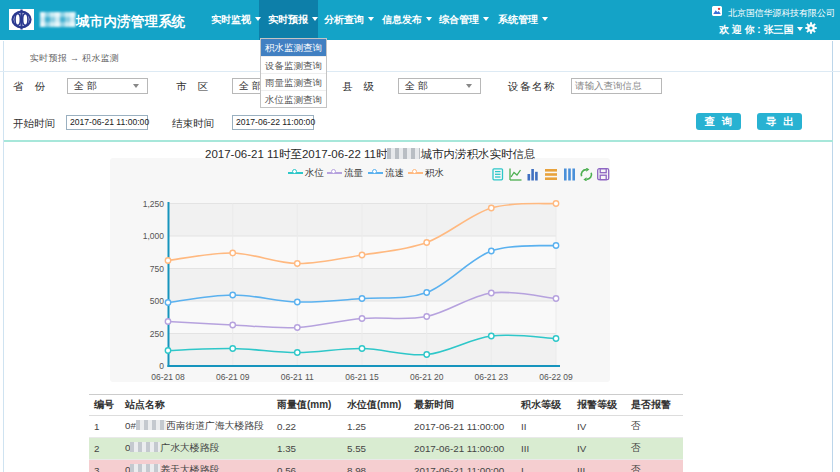 The image size is (840, 472). I want to click on svg-text: 06-21 23, so click(492, 377).